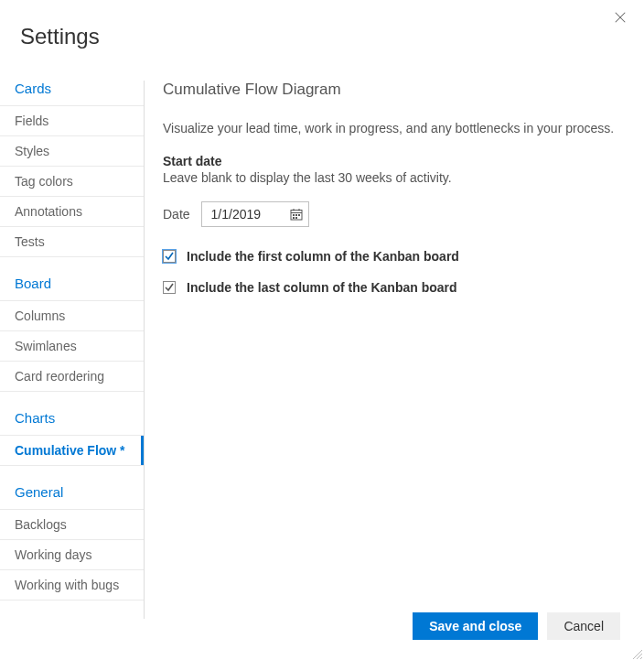 The height and width of the screenshot is (660, 644). I want to click on sidebar-item-card-reordering: Card reordering, so click(71, 376).